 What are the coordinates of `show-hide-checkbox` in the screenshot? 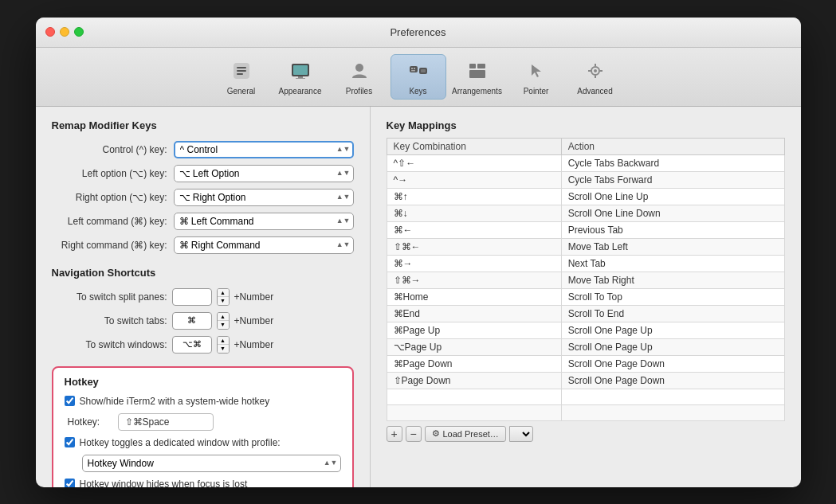 It's located at (70, 401).